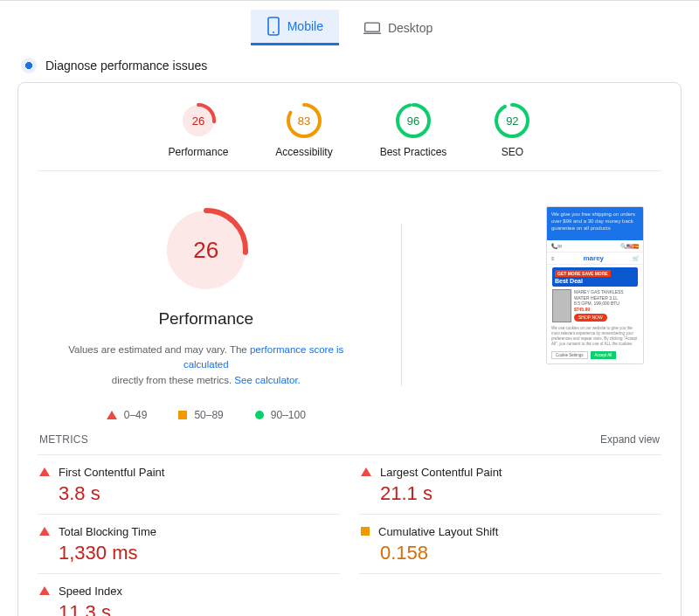 This screenshot has height=616, width=699. Describe the element at coordinates (402, 305) in the screenshot. I see `vertical-divider` at that location.